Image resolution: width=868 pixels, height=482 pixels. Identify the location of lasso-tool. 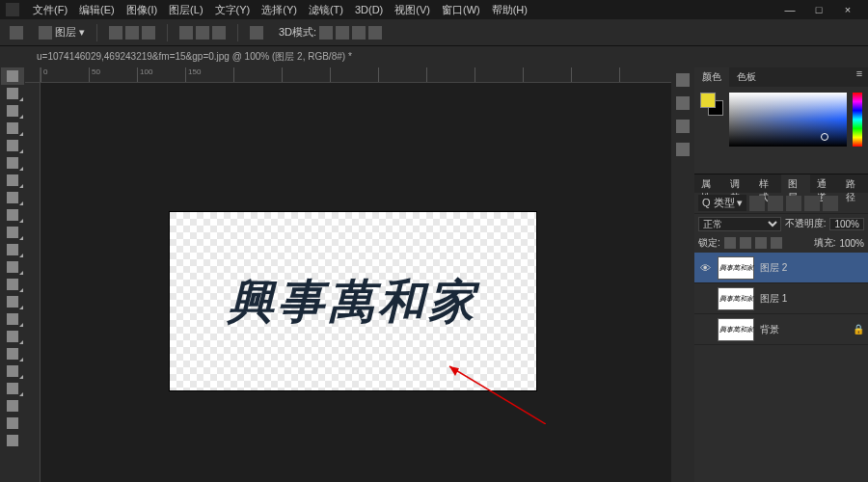
(13, 111).